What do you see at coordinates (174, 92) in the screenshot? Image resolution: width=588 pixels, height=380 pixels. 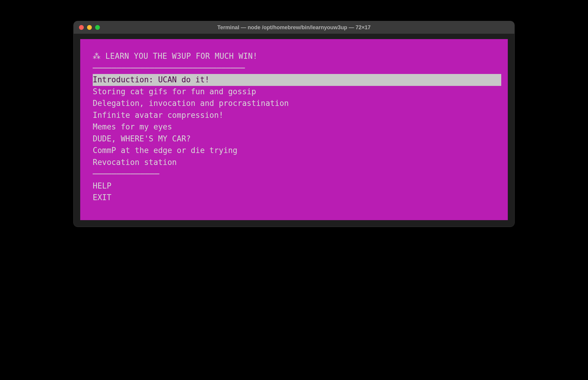 I see `menu-item-label: Storing cat gifs for fun and gossip` at bounding box center [174, 92].